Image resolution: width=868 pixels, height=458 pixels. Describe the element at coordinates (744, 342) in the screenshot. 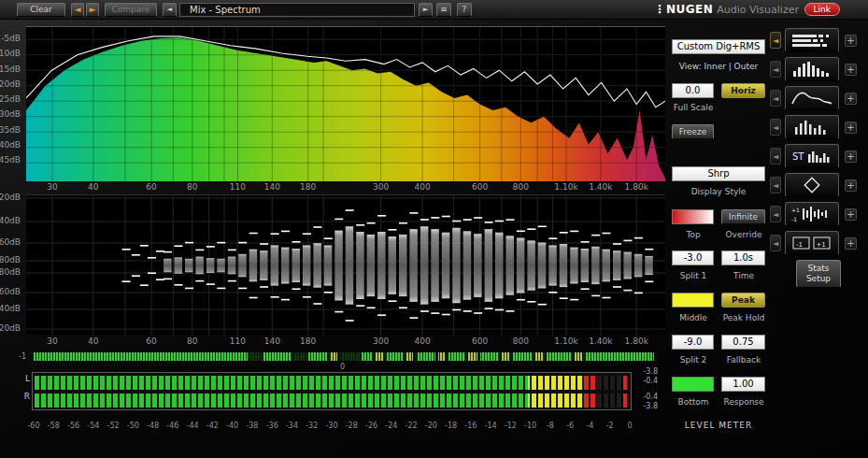

I see `fallback-value: 0.75` at that location.